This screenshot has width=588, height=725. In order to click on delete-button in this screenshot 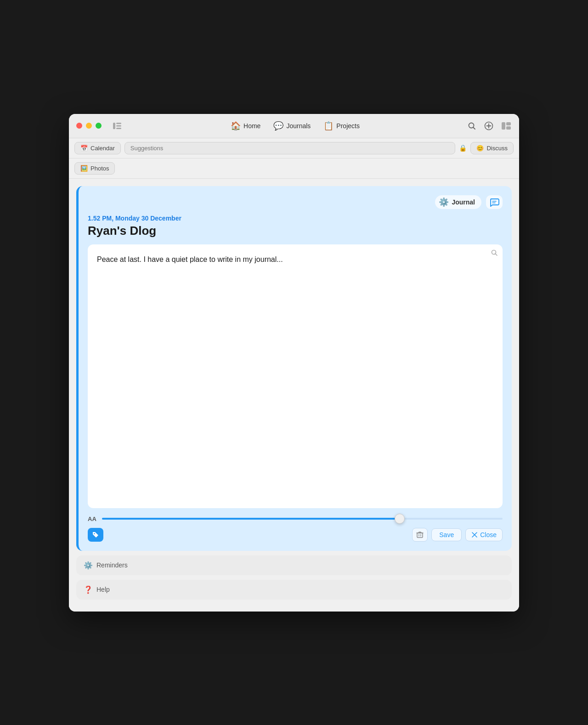, I will do `click(420, 535)`.